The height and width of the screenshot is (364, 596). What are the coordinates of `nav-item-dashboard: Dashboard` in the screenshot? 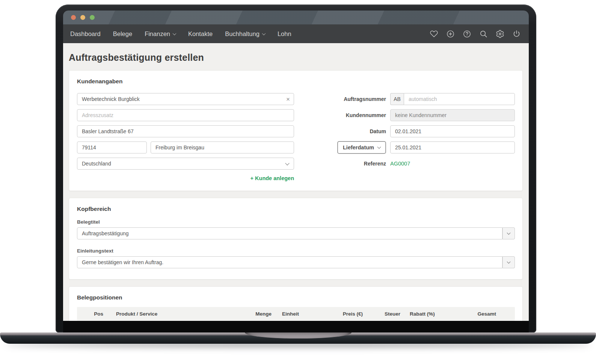 It's located at (86, 34).